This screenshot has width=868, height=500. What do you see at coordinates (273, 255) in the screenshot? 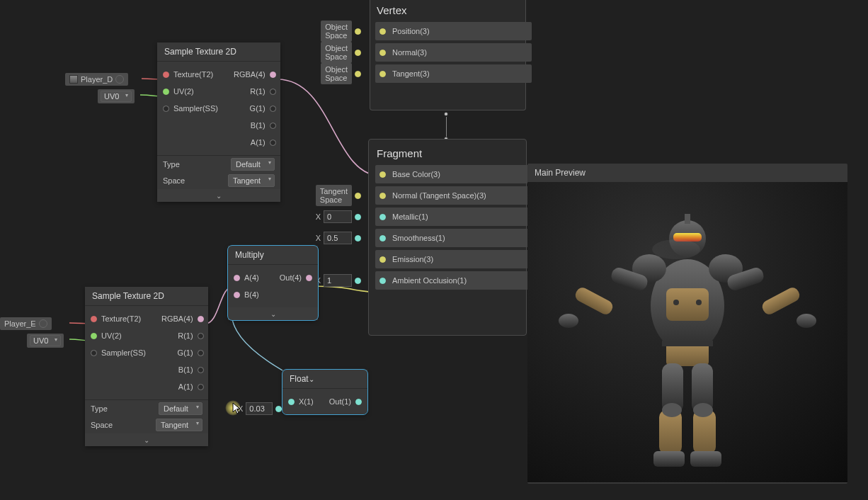
I see `node-title: Multiply` at bounding box center [273, 255].